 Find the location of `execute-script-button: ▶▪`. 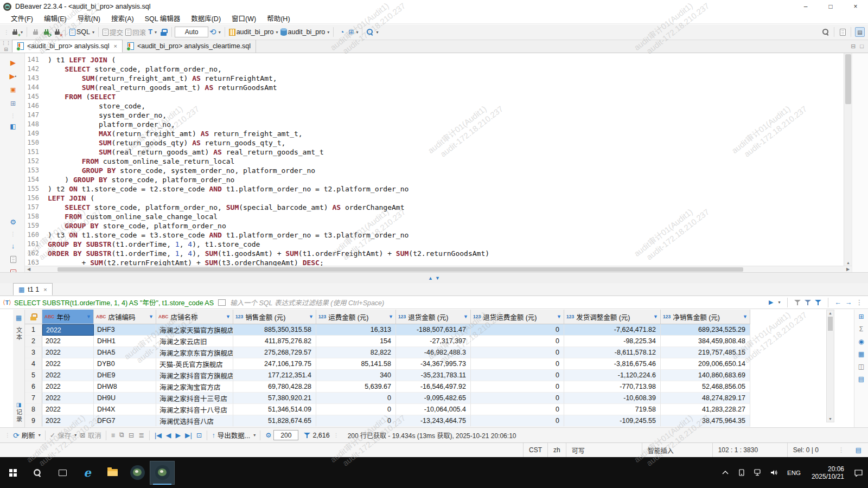

execute-script-button: ▶▪ is located at coordinates (13, 76).